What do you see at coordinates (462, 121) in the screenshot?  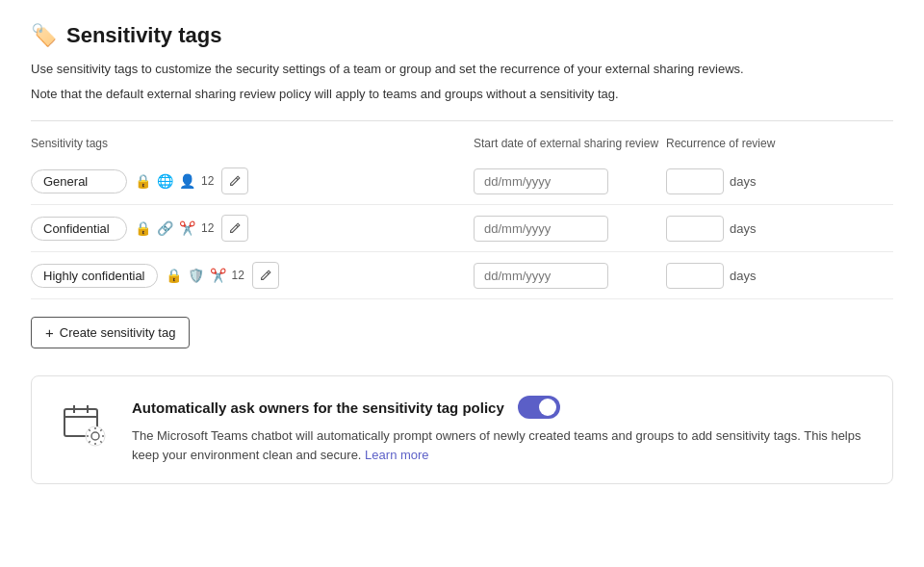 I see `divider` at bounding box center [462, 121].